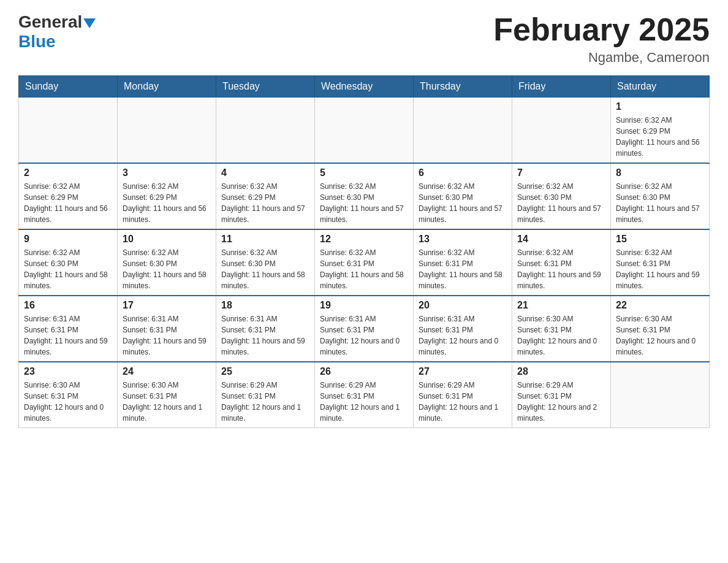  I want to click on calendar-title: February 2025, so click(602, 29).